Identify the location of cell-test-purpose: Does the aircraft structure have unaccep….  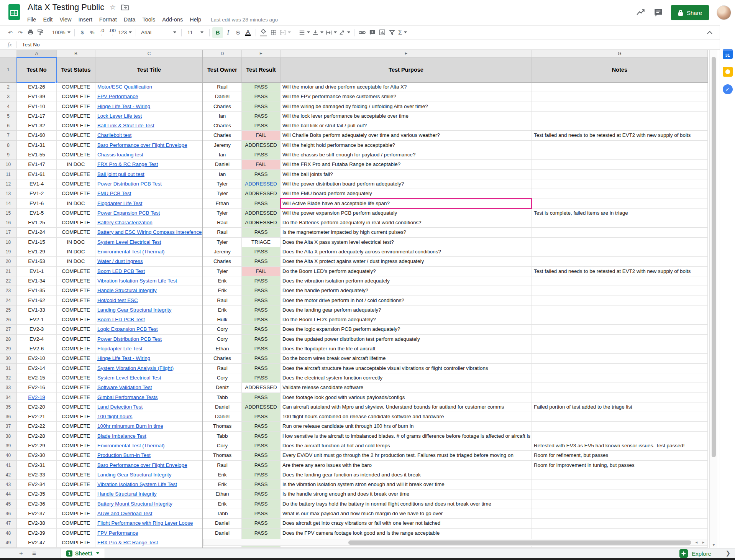
(406, 369).